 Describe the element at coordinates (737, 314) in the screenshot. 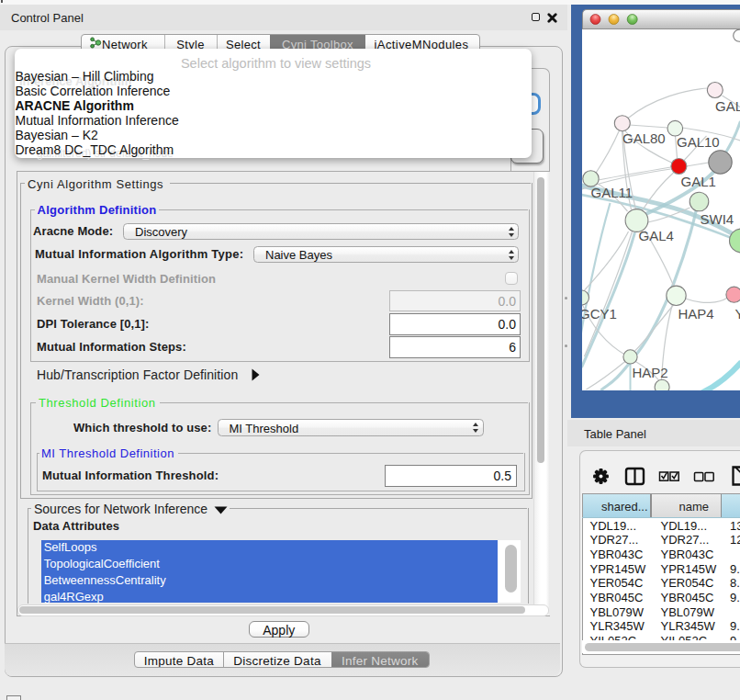

I see `svg-text: Y` at that location.